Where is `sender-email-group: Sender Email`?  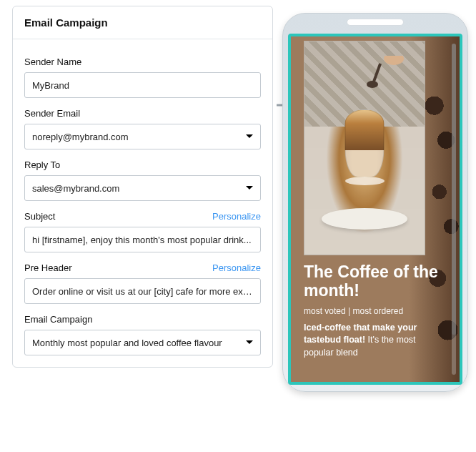
sender-email-group: Sender Email is located at coordinates (143, 129).